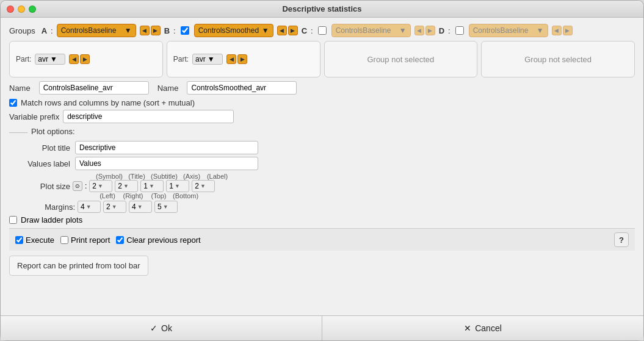 The image size is (644, 341). What do you see at coordinates (107, 102) in the screenshot?
I see `match-label: Match rows and columns by name (sort + m…` at bounding box center [107, 102].